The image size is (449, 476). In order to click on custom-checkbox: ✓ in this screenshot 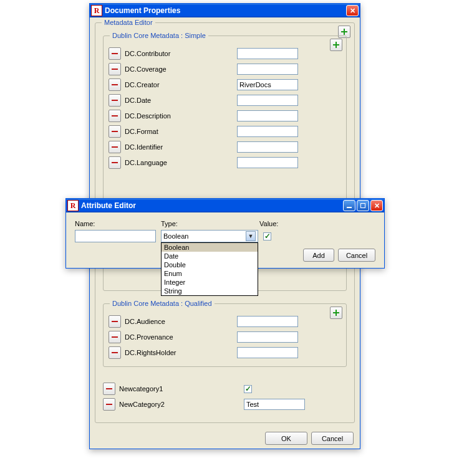, I will do `click(248, 389)`.